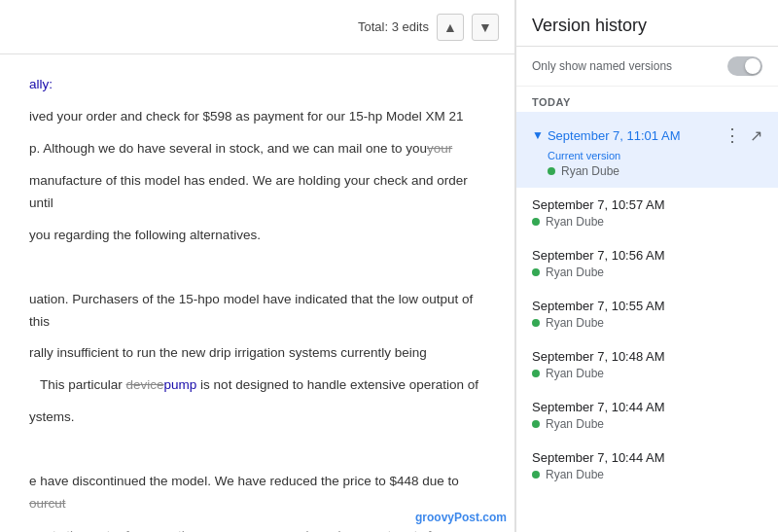 The width and height of the screenshot is (778, 532). I want to click on doc-line: This particular devicepump is not design…, so click(257, 385).